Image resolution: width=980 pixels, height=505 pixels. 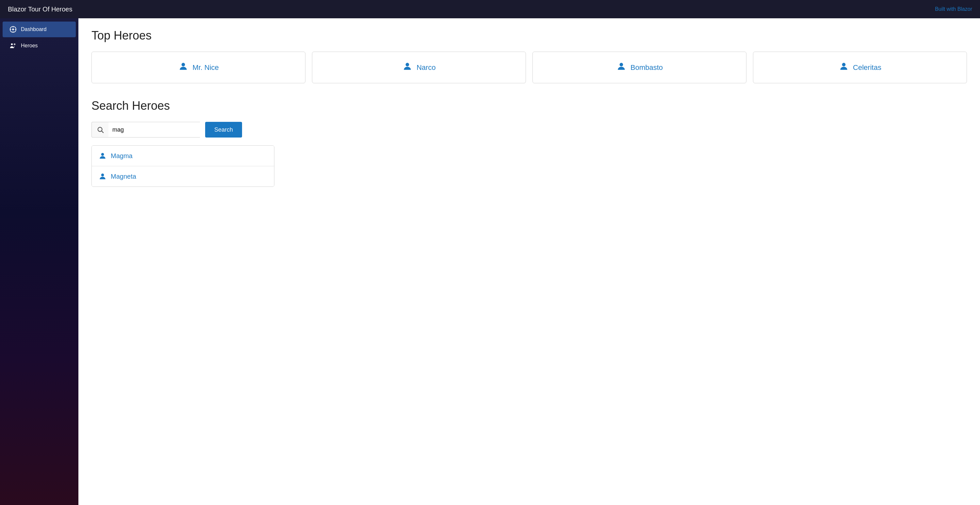 What do you see at coordinates (844, 68) in the screenshot?
I see `celeritas-icon` at bounding box center [844, 68].